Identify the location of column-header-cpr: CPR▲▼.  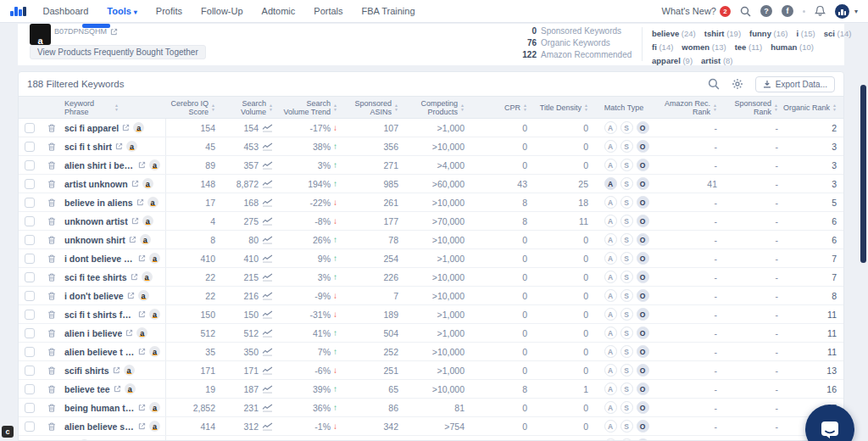
(501, 108).